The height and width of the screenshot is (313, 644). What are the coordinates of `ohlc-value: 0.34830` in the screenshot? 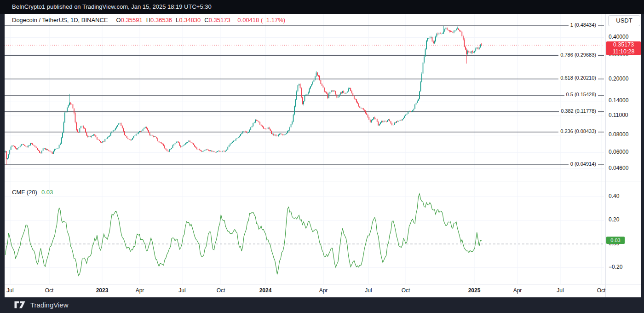 It's located at (190, 20).